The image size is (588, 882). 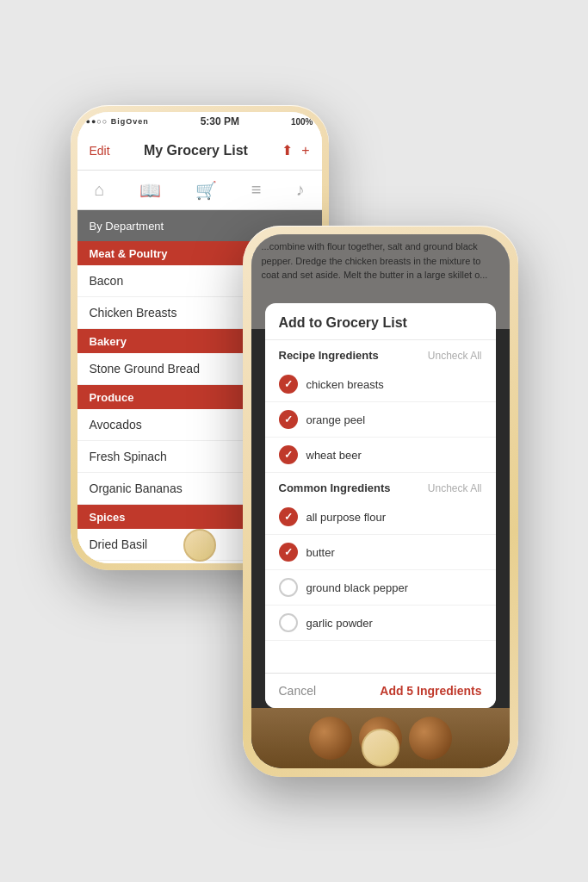 What do you see at coordinates (100, 189) in the screenshot?
I see `tab-home: ⌂` at bounding box center [100, 189].